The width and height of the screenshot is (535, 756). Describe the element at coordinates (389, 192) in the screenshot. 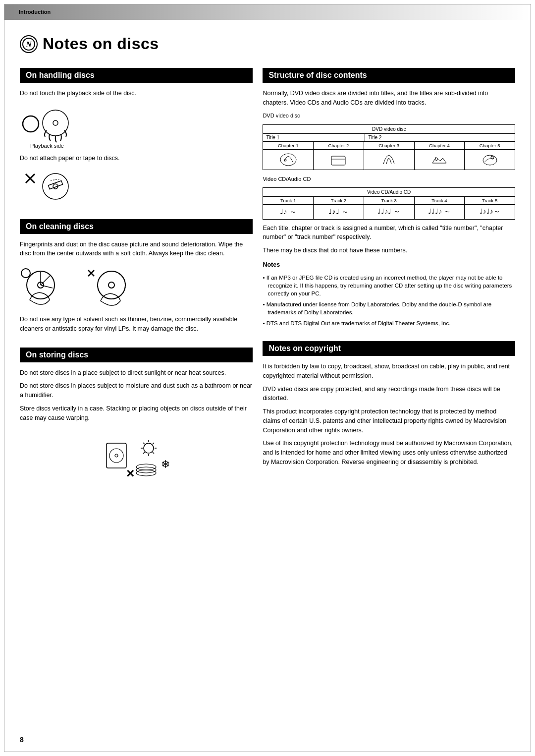

I see `videocd-top-label: Video CD/Audio CD` at that location.